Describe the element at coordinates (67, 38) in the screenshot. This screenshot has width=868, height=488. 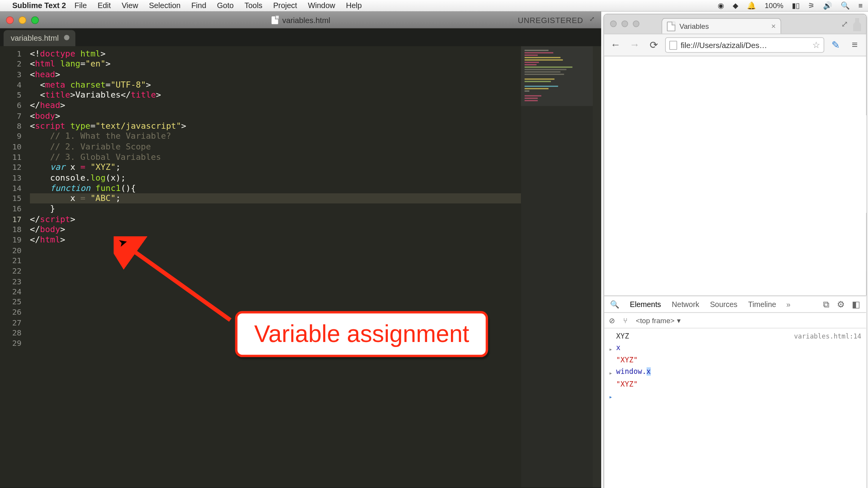
I see `dirty-indicator-icon` at that location.